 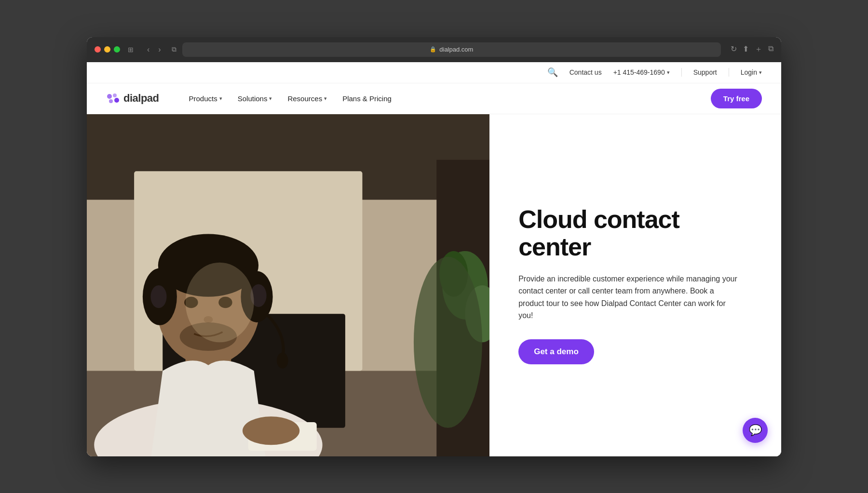 What do you see at coordinates (131, 50) in the screenshot?
I see `sidebar-icon: ⊞` at bounding box center [131, 50].